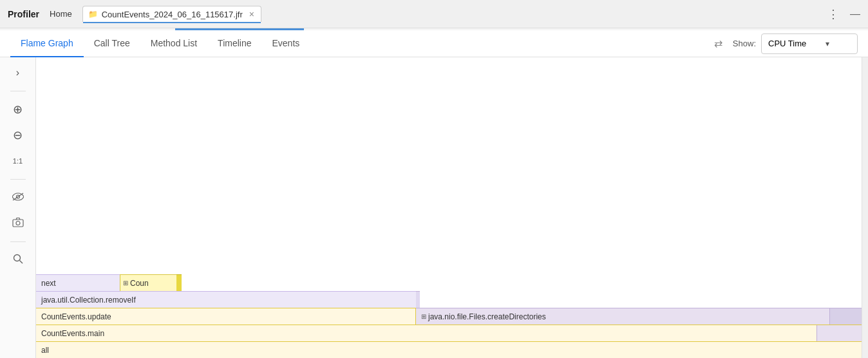 This screenshot has width=868, height=358. Describe the element at coordinates (855, 14) in the screenshot. I see `minimize-button: —` at that location.